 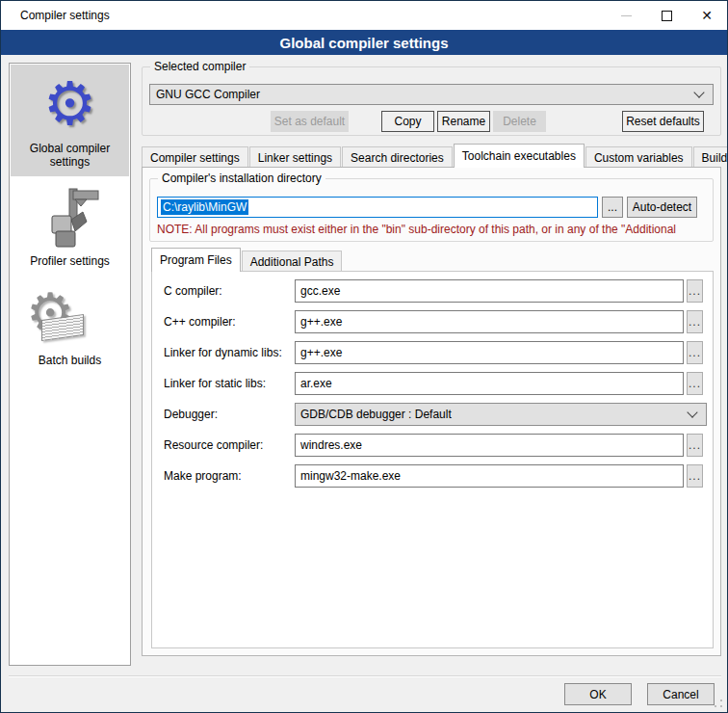 What do you see at coordinates (69, 364) in the screenshot?
I see `settings-sidebar: ⚙ Global compiler settings` at bounding box center [69, 364].